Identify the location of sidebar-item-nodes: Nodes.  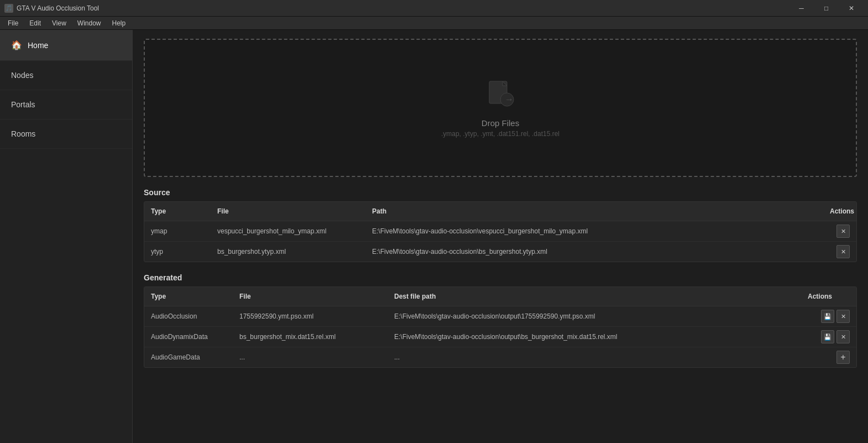
(66, 75).